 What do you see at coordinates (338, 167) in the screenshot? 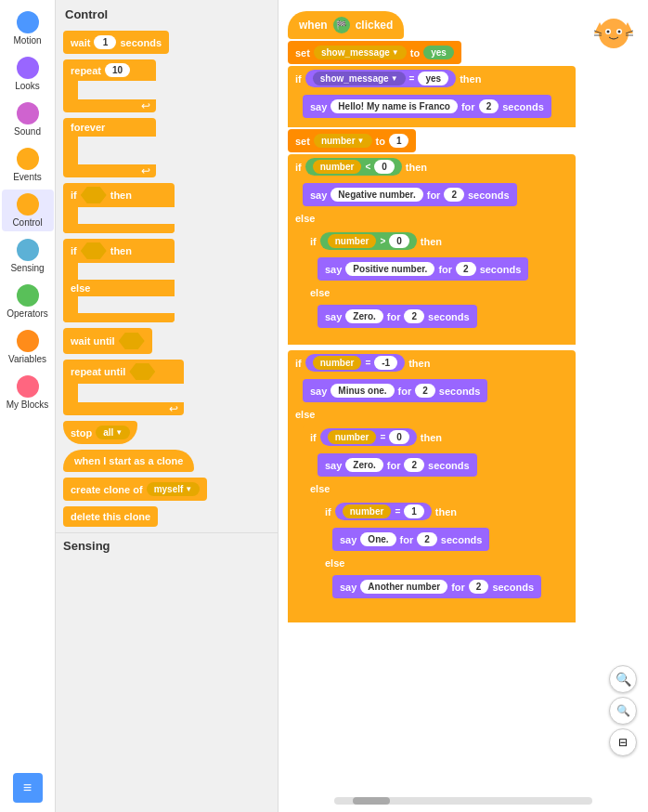
I see `number-var-1: number` at bounding box center [338, 167].